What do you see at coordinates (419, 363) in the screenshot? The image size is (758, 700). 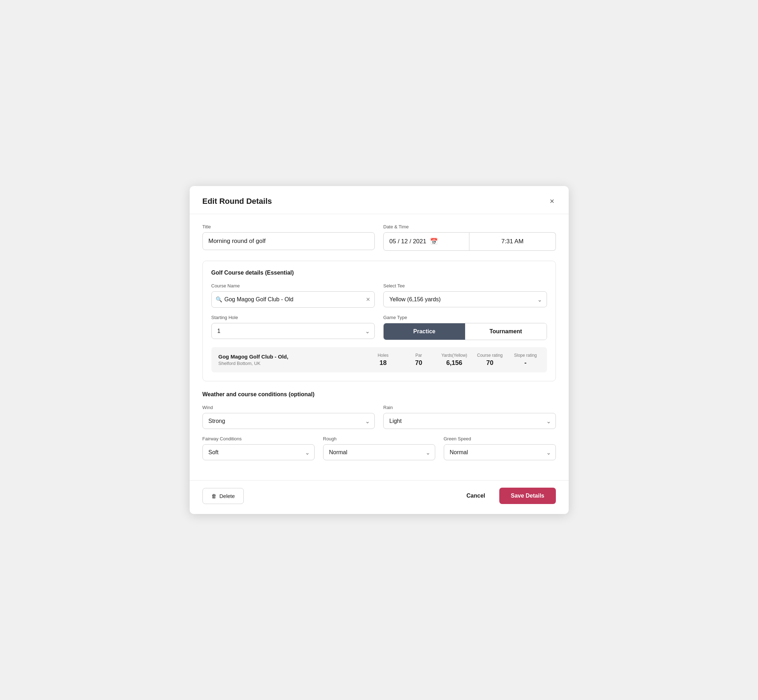 I see `par-value: 70` at bounding box center [419, 363].